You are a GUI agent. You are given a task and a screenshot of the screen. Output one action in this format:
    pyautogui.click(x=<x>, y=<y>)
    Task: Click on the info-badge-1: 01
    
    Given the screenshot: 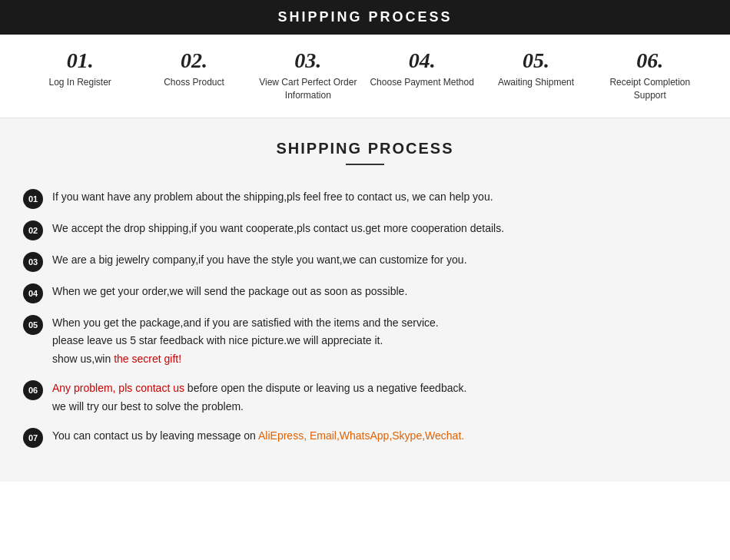 What is the action you would take?
    pyautogui.click(x=33, y=199)
    